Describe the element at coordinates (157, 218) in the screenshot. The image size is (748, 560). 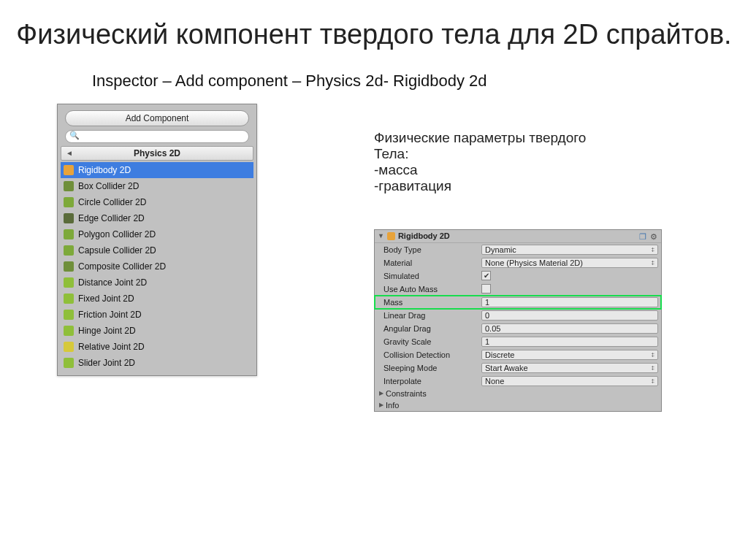
I see `component-item: Edge Collider 2D` at that location.